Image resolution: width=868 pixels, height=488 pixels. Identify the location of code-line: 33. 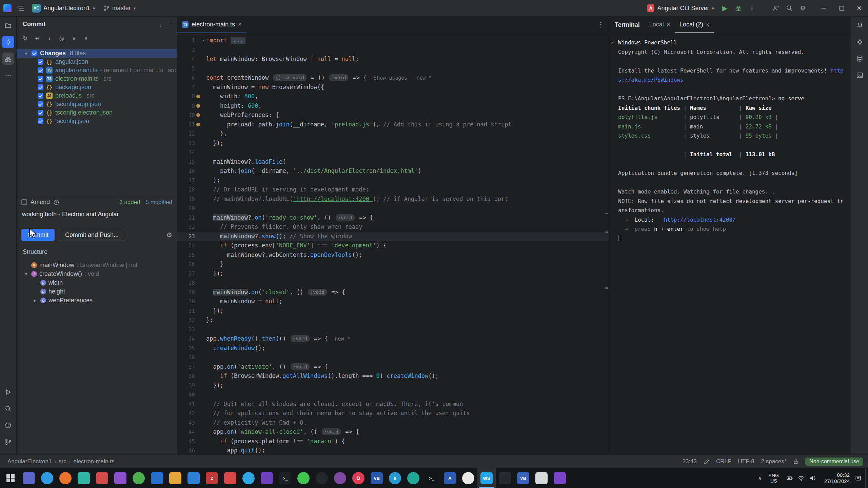
(393, 330).